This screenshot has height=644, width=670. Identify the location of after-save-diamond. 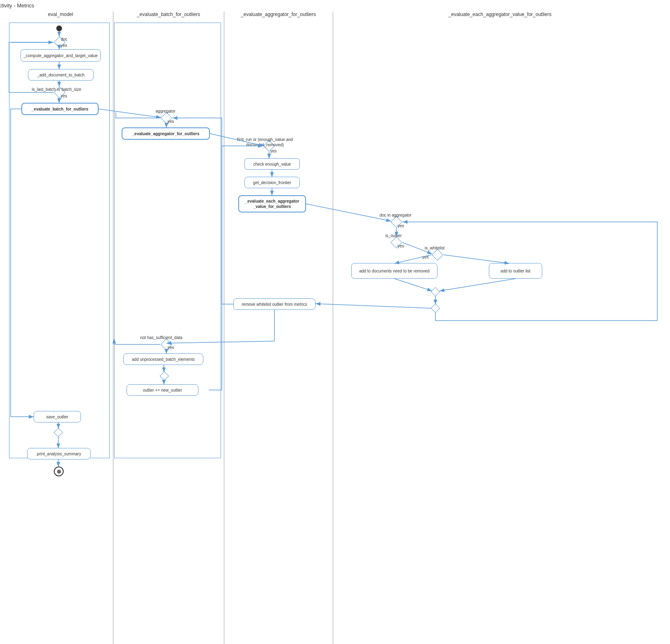
(58, 432).